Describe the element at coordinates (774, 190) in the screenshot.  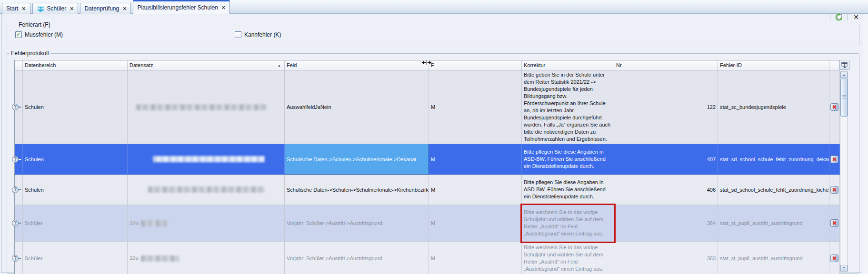
I see `cell-fehler-id: stat_sd_school_schule_fehlt_zuordnung_ki…` at that location.